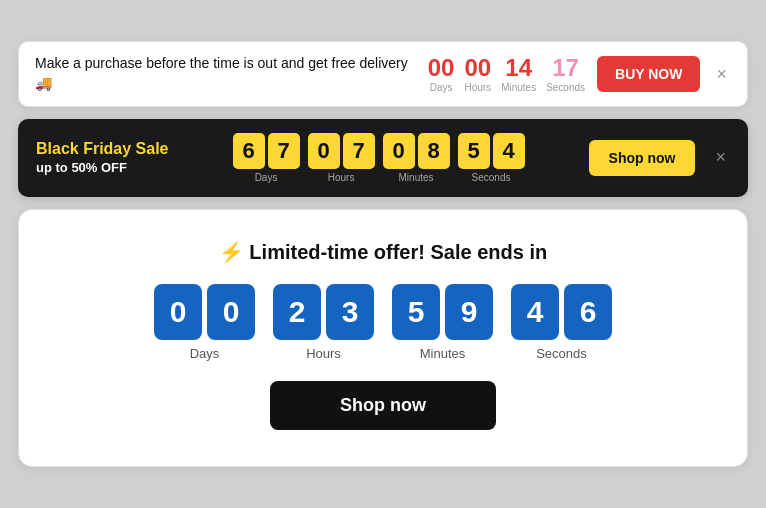  What do you see at coordinates (231, 312) in the screenshot?
I see `limited-days-d2: 0` at bounding box center [231, 312].